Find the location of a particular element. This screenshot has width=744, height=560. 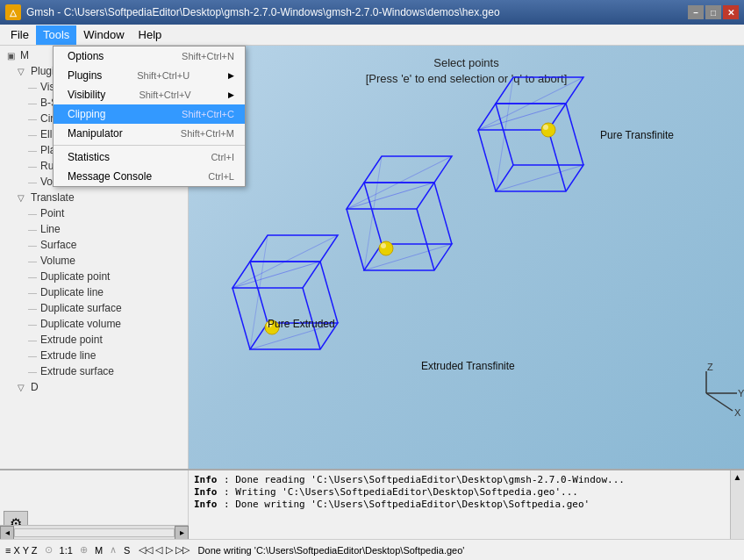

menu-clipping: ClippingShift+Ctrl+C is located at coordinates (149, 114).